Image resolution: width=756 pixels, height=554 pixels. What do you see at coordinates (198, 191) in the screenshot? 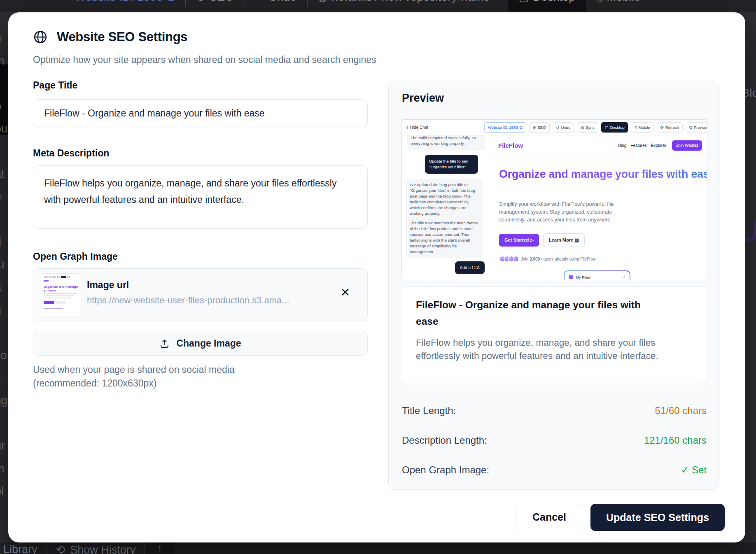
I see `meta-description-text: FileFlow helps you organize, manage, and…` at bounding box center [198, 191].